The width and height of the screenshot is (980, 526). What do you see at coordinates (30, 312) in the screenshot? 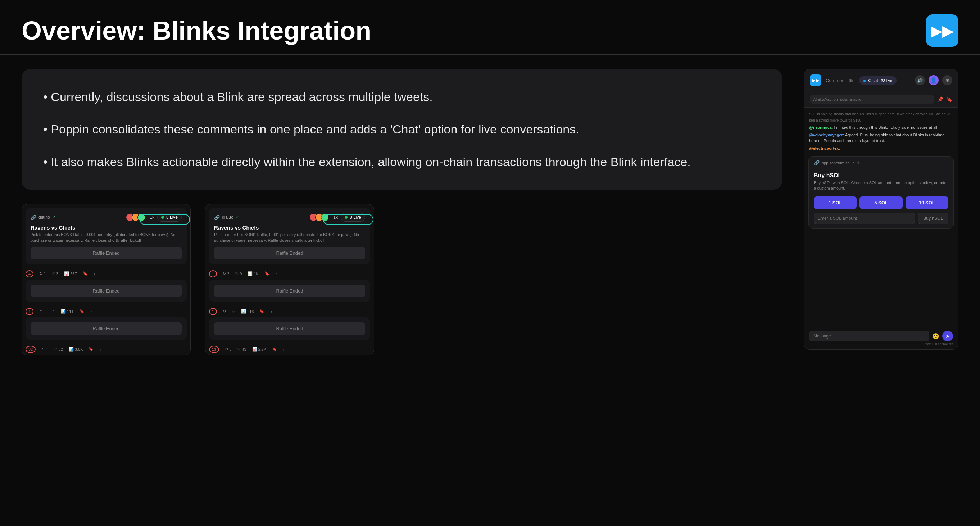
I see `comment-icon-left-2: 1` at bounding box center [30, 312].